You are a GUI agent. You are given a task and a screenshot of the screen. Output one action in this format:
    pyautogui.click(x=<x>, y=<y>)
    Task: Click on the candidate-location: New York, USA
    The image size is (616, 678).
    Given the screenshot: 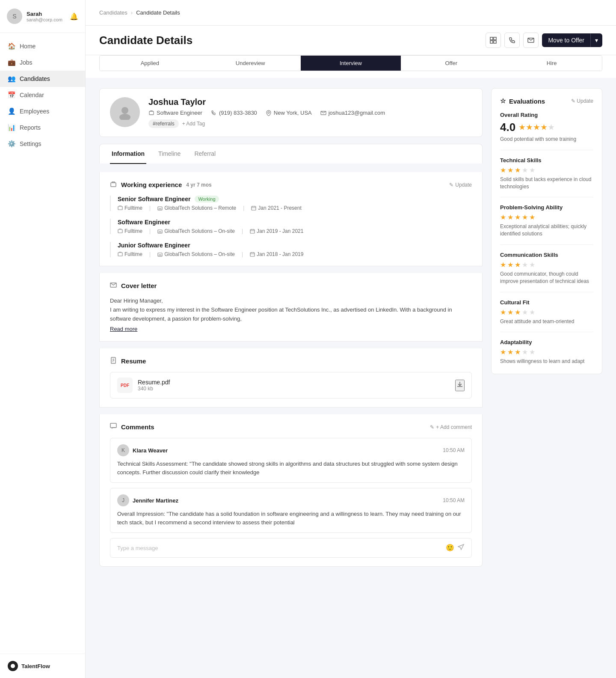 What is the action you would take?
    pyautogui.click(x=289, y=113)
    